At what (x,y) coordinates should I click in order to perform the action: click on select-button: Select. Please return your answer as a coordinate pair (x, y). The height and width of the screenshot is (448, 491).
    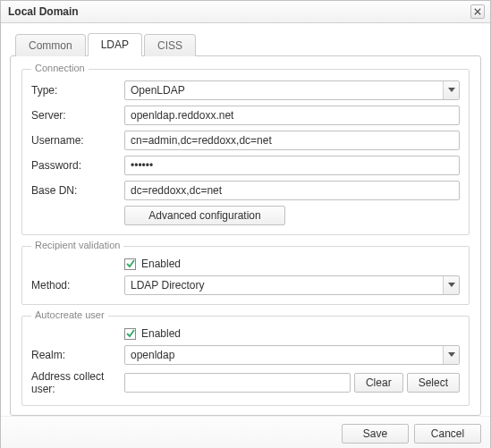
    Looking at the image, I should click on (433, 383).